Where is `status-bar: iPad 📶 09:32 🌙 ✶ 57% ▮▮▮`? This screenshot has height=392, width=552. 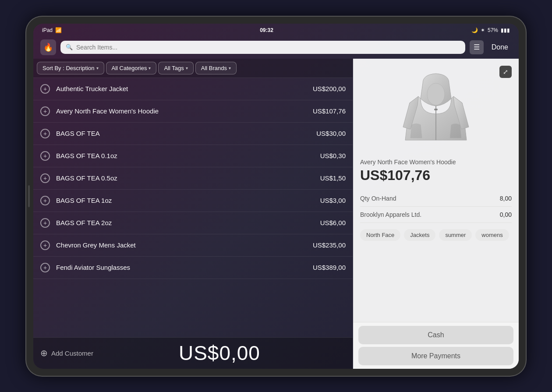 status-bar: iPad 📶 09:32 🌙 ✶ 57% ▮▮▮ is located at coordinates (276, 30).